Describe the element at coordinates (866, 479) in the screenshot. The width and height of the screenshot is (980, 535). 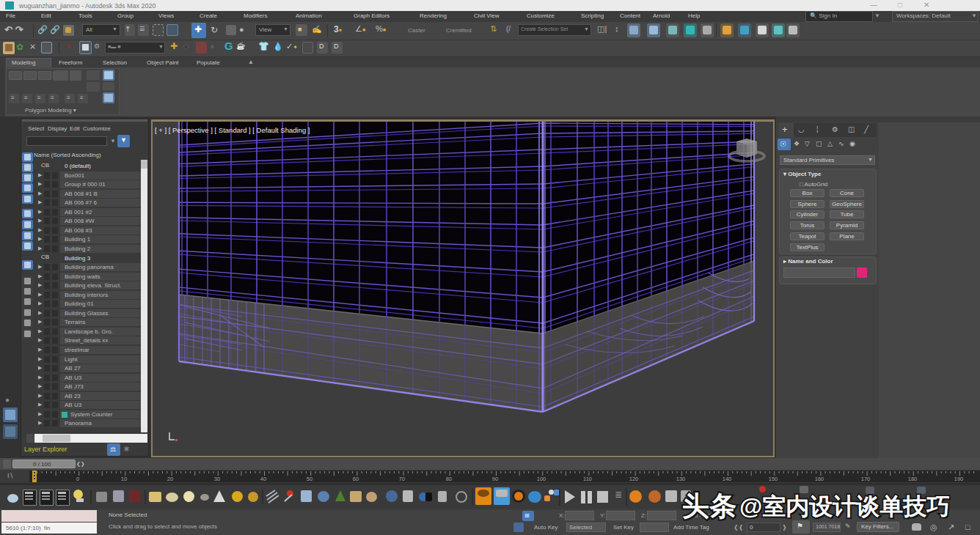
I see `svg-text: 170` at that location.